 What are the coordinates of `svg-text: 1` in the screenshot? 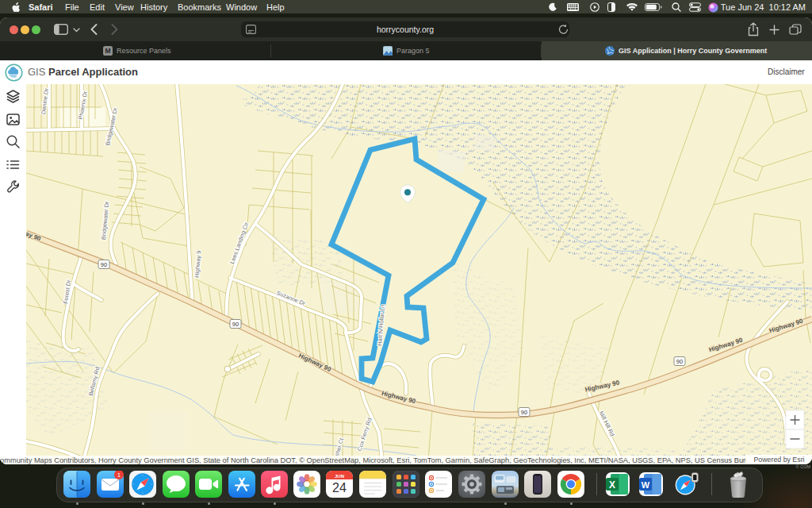 It's located at (119, 475).